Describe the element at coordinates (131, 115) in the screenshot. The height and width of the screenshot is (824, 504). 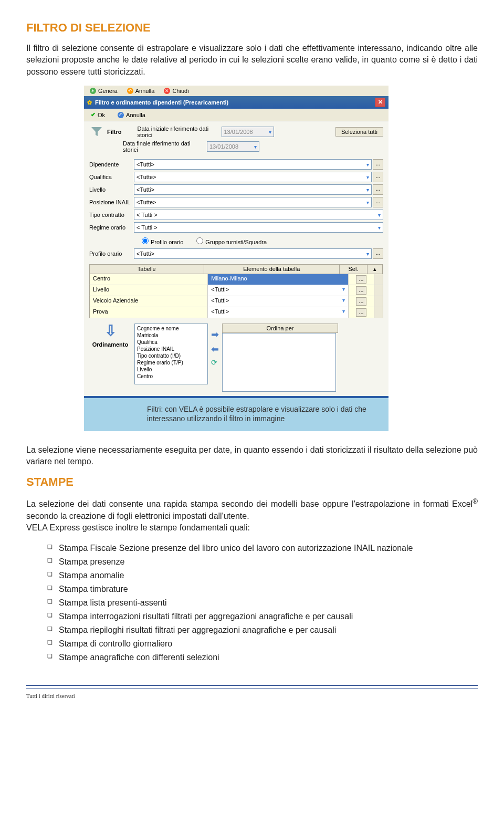
I see `annulla-sub-button: ↶Annulla` at that location.